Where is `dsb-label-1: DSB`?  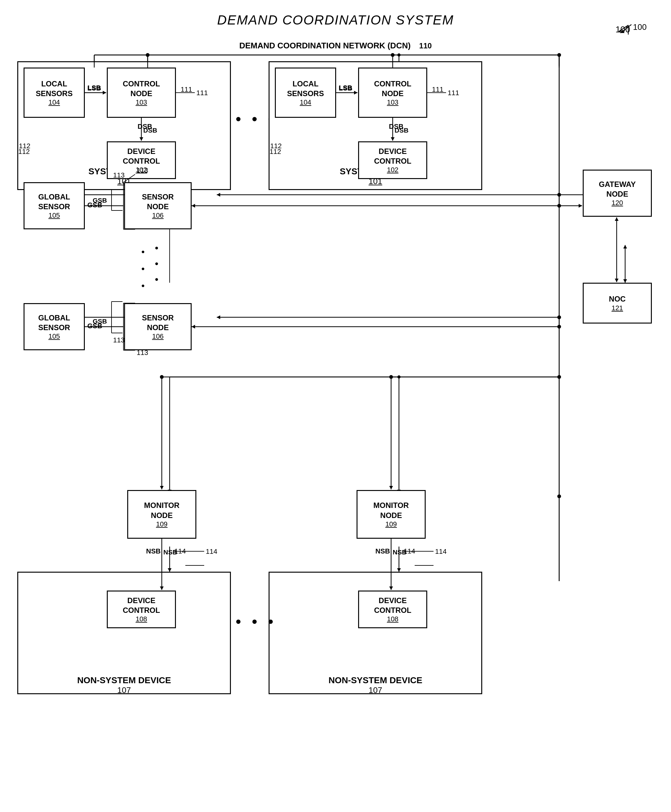
dsb-label-1: DSB is located at coordinates (145, 127).